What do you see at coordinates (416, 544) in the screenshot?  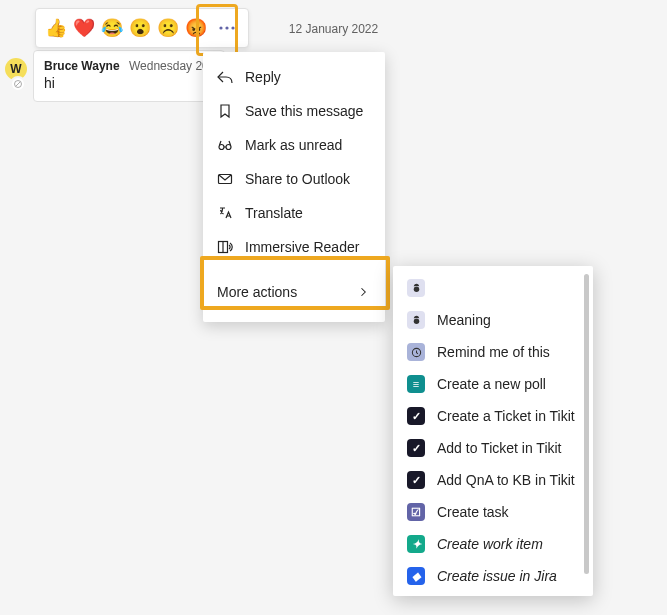 I see `azure-devops-icon: ✦` at bounding box center [416, 544].